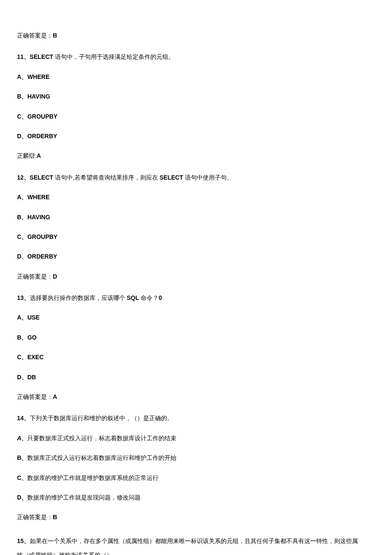 This screenshot has width=392, height=555. What do you see at coordinates (84, 497) in the screenshot?
I see `option-value: 数据库的维护工作就是发现问题，修改问题` at bounding box center [84, 497].